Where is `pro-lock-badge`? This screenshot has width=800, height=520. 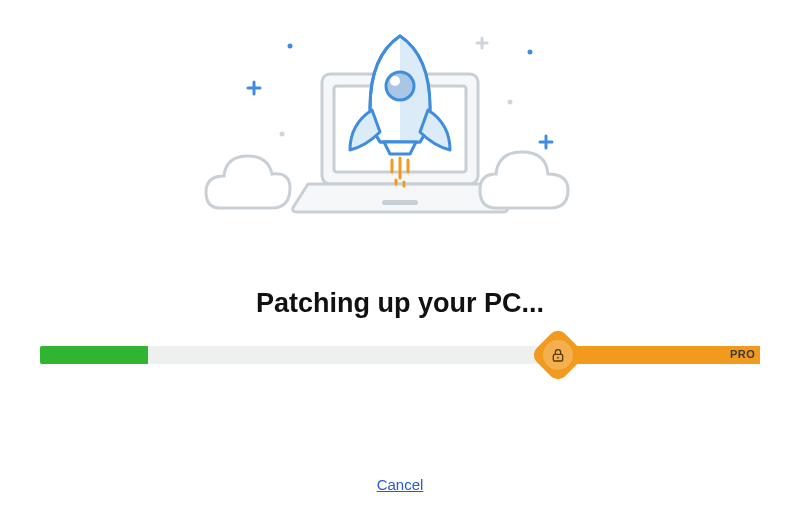
pro-lock-badge is located at coordinates (558, 356).